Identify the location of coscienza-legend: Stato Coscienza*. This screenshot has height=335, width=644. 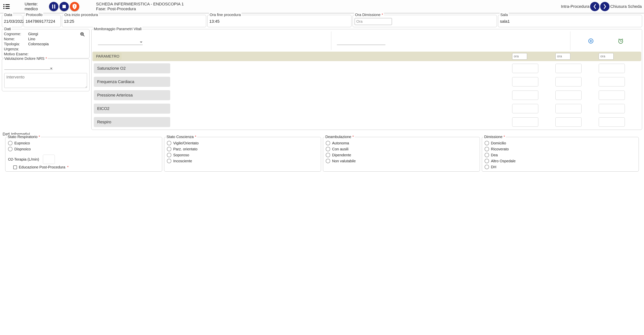
(182, 137).